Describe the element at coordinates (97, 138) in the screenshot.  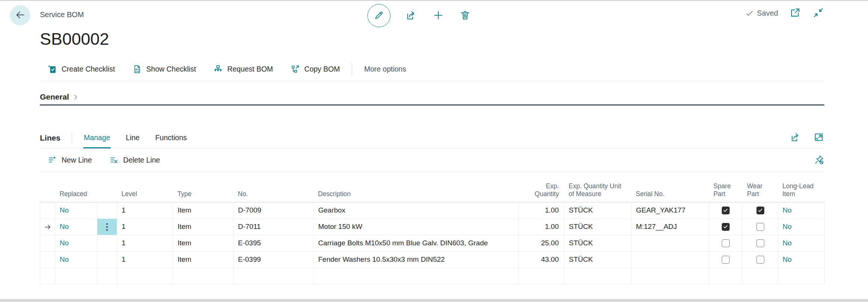
I see `tab-manage: Manage` at that location.